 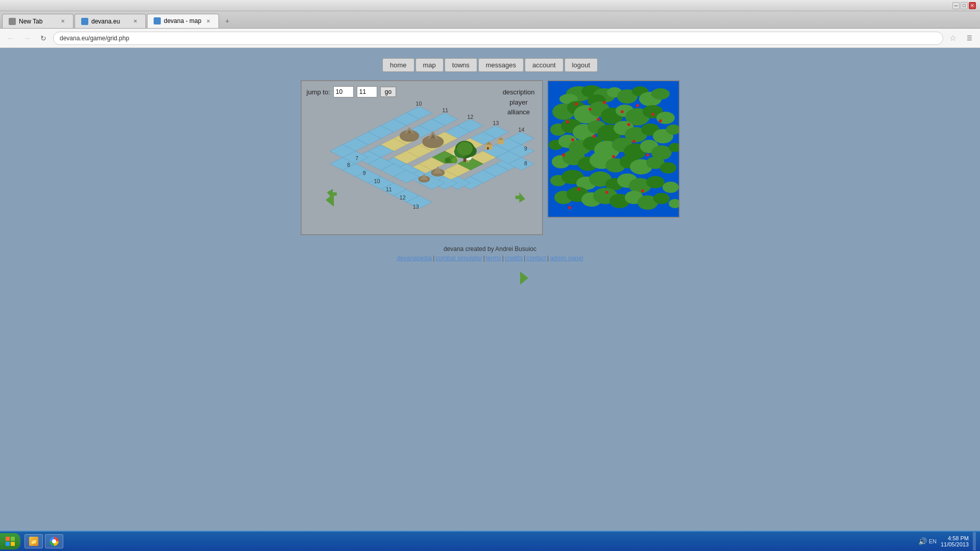 What do you see at coordinates (63, 21) in the screenshot?
I see `tab-close-new-tab: ✕` at bounding box center [63, 21].